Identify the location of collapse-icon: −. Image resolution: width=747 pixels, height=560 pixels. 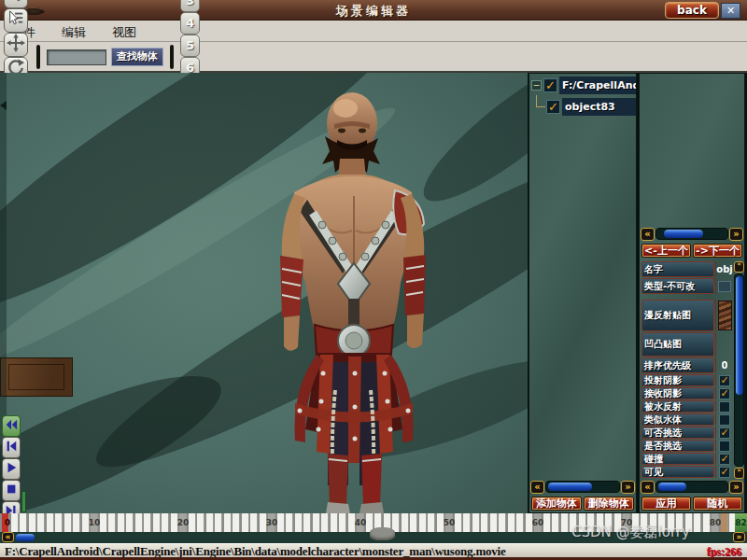
(536, 86).